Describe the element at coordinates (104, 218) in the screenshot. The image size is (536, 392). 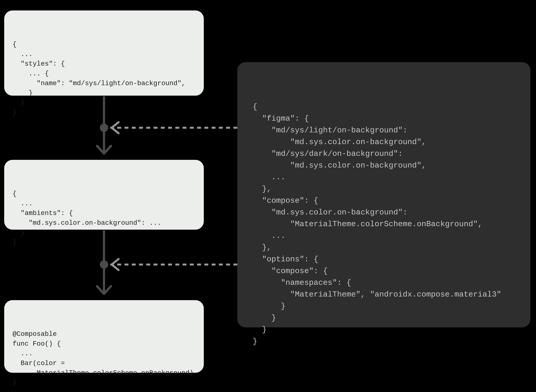
I see `ambients-code: { ... "ambients": { "md.sys.color.on-bac…` at that location.